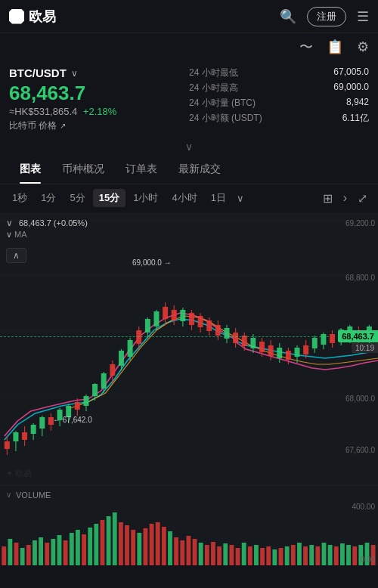 This screenshot has height=588, width=378. I want to click on search-icon: 🔍, so click(288, 17).